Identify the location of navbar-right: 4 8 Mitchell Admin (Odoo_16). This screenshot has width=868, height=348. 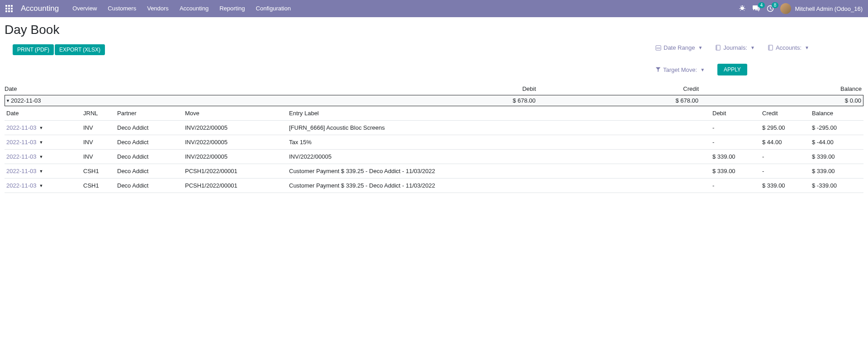
(801, 9).